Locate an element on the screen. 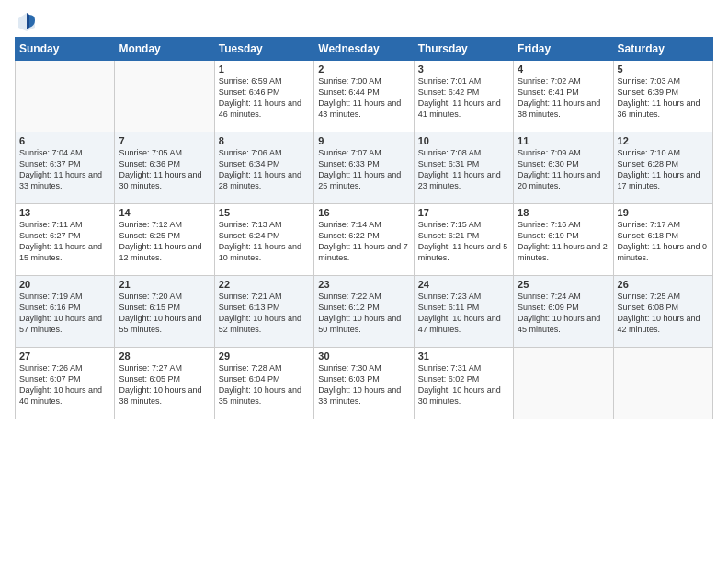  weekday-header: Thursday is located at coordinates (463, 50).